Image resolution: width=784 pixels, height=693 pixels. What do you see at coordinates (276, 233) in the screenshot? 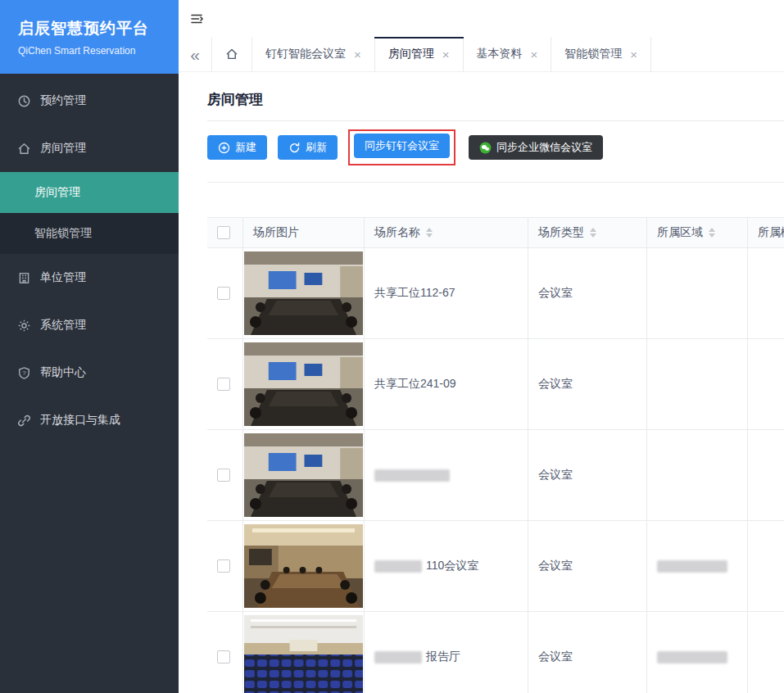
I see `col-label: 场所图片` at bounding box center [276, 233].